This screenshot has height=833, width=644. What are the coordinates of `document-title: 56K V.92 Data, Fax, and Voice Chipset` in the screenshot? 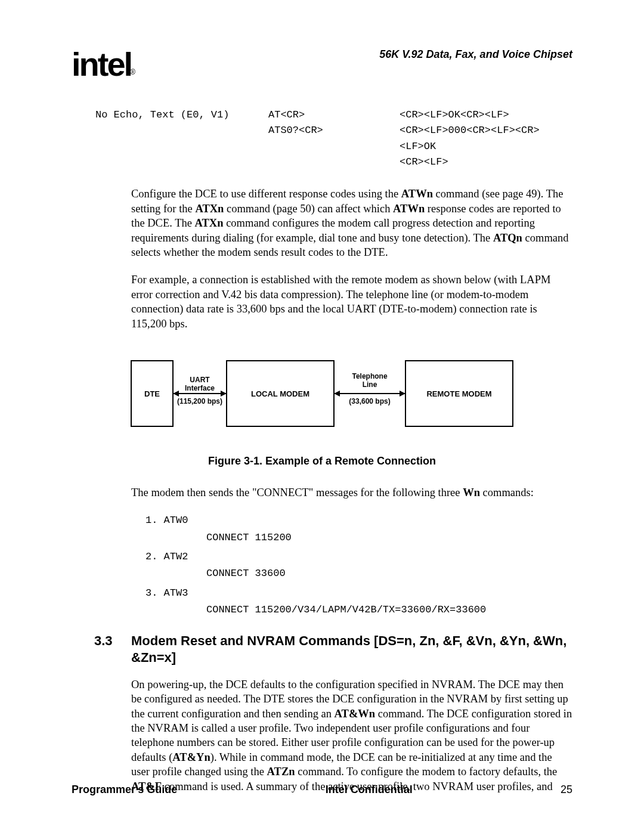 It's located at (476, 55).